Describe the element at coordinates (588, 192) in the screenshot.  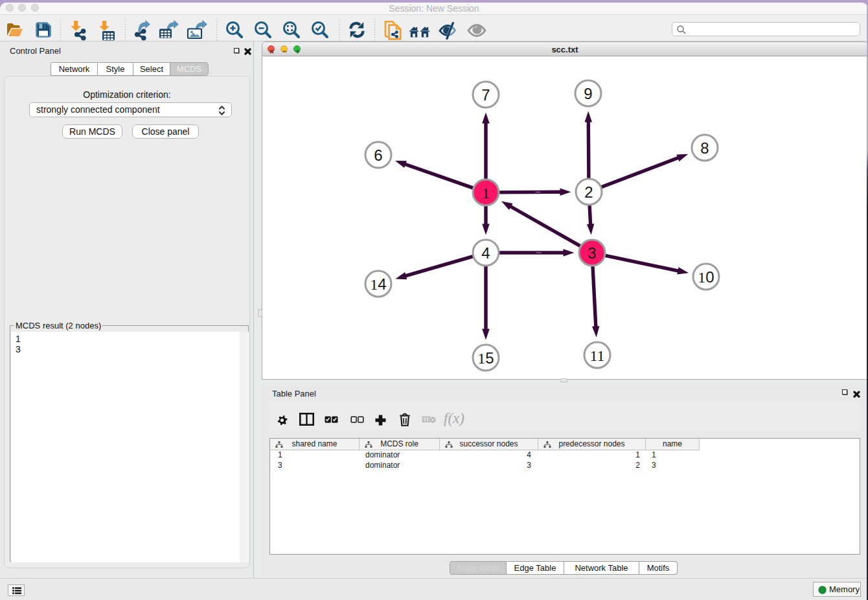
I see `svg-text: 2` at that location.